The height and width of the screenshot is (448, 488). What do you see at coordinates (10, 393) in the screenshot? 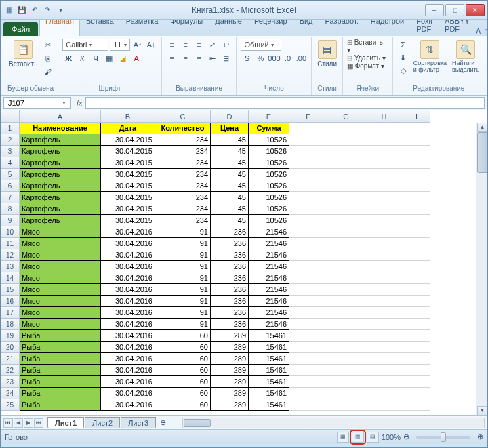
I see `row-header: 24` at bounding box center [10, 393].